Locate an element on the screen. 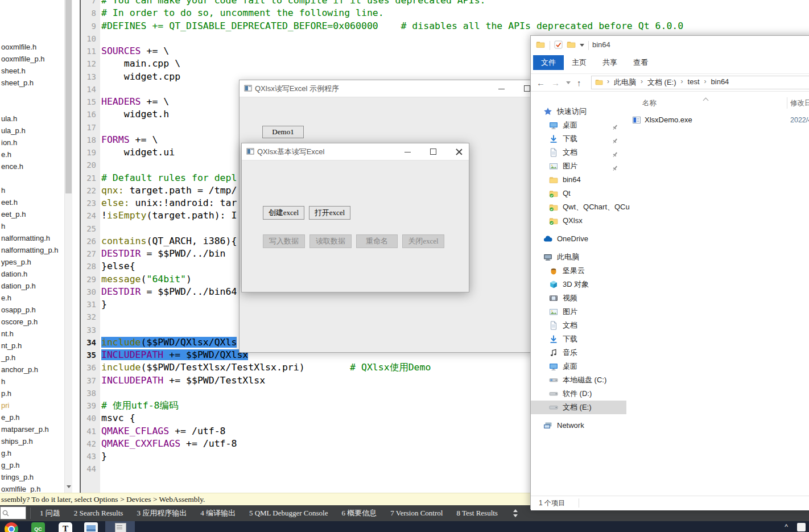  project-file: eet_p.h is located at coordinates (32, 214).